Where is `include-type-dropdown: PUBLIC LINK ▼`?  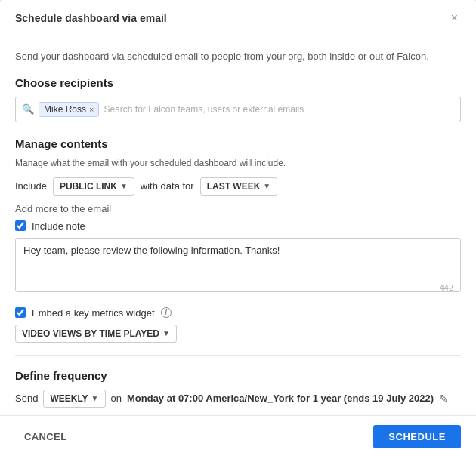
include-type-dropdown: PUBLIC LINK ▼ is located at coordinates (94, 186).